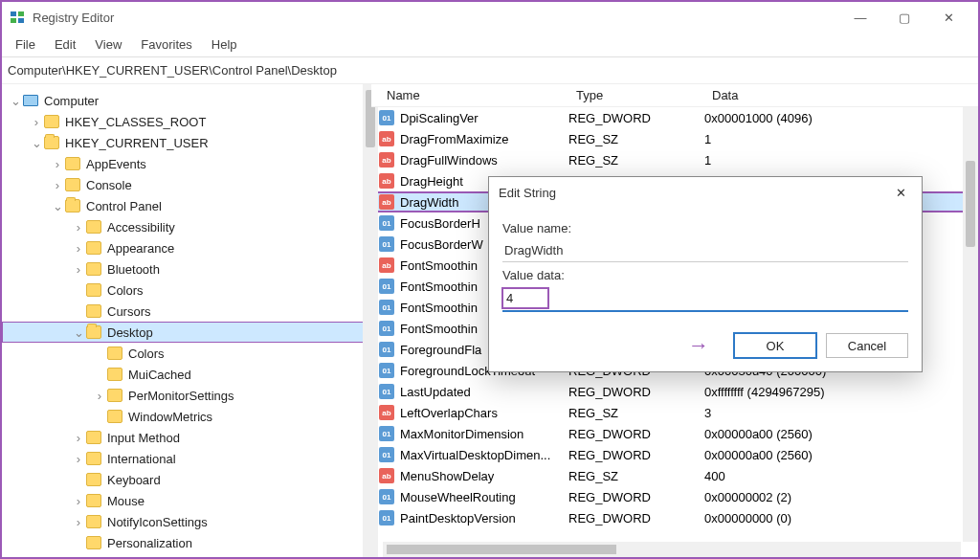 Image resolution: width=980 pixels, height=559 pixels. Describe the element at coordinates (970, 313) in the screenshot. I see `values-scrollbar` at that location.